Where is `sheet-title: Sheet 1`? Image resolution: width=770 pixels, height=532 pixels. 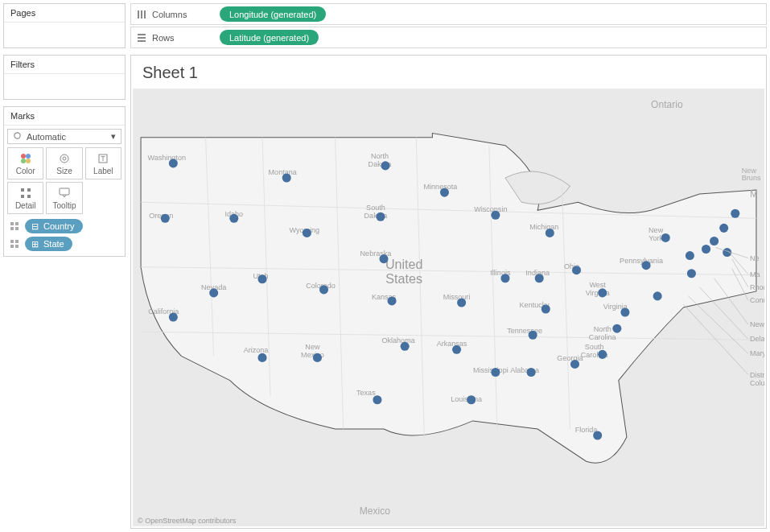
sheet-title: Sheet 1 is located at coordinates (449, 72).